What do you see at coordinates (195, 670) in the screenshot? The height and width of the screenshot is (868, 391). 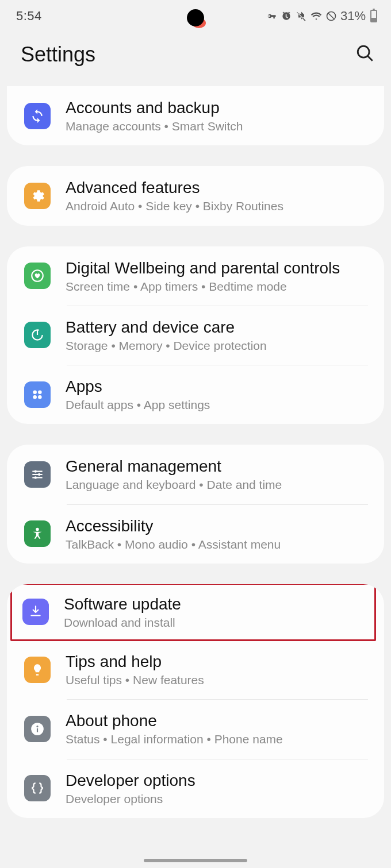 I see `row-tips-help: Tips and help Useful tips • New features` at bounding box center [195, 670].